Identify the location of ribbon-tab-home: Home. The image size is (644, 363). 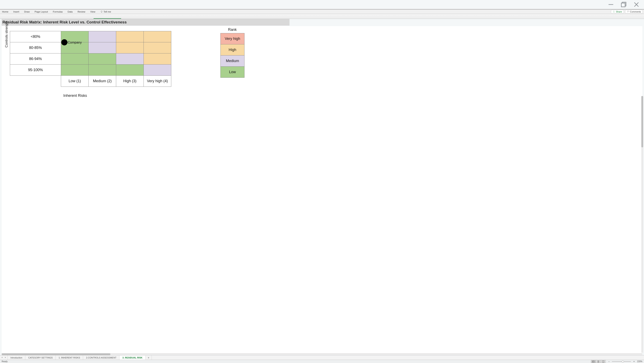
(5, 12).